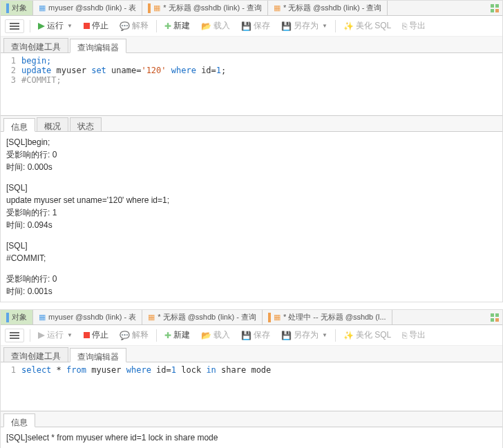 The image size is (503, 448). I want to click on result-line: 时间: 0.001s, so click(252, 291).